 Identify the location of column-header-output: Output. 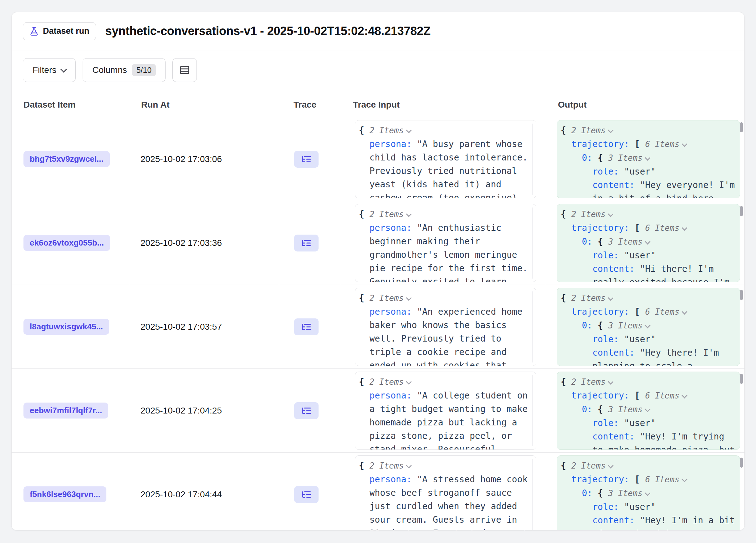
(645, 105).